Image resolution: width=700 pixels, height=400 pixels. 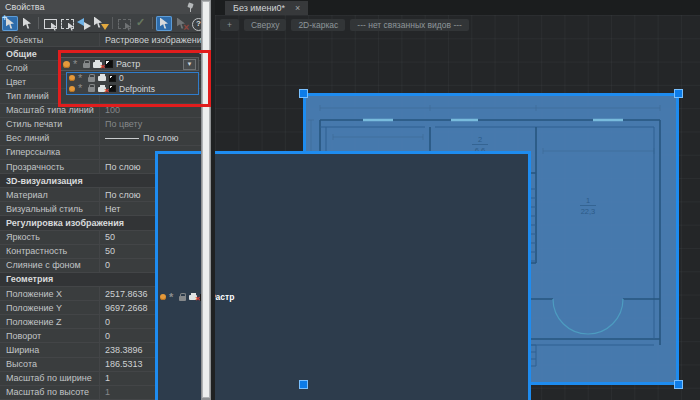 What do you see at coordinates (181, 24) in the screenshot?
I see `deselect-icon` at bounding box center [181, 24].